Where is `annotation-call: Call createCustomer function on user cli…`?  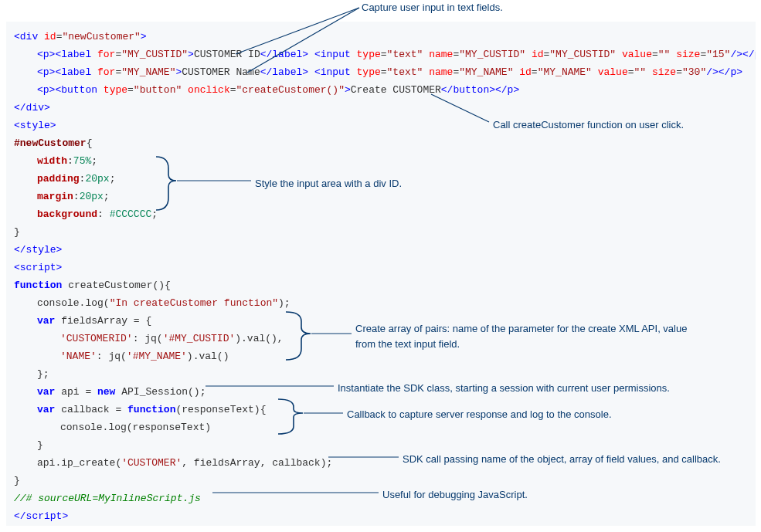 annotation-call: Call createCustomer function on user cli… is located at coordinates (589, 125).